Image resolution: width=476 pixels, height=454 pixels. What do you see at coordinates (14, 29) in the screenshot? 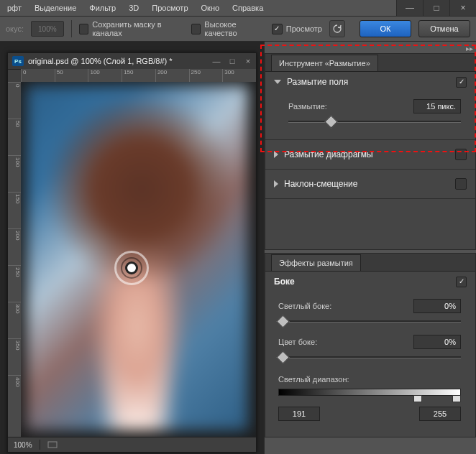
I see `focus-label: окус:` at bounding box center [14, 29].